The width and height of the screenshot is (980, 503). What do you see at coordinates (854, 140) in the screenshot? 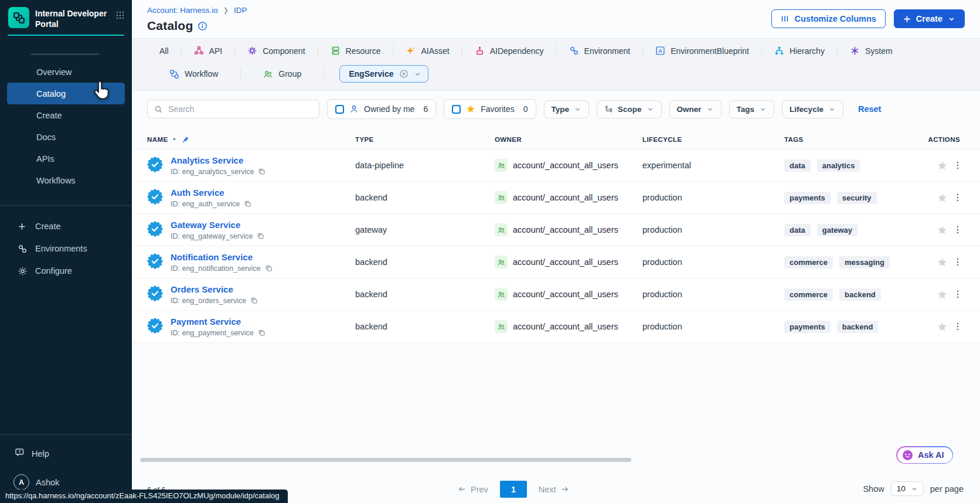
I see `column-tags: TAGS` at bounding box center [854, 140].